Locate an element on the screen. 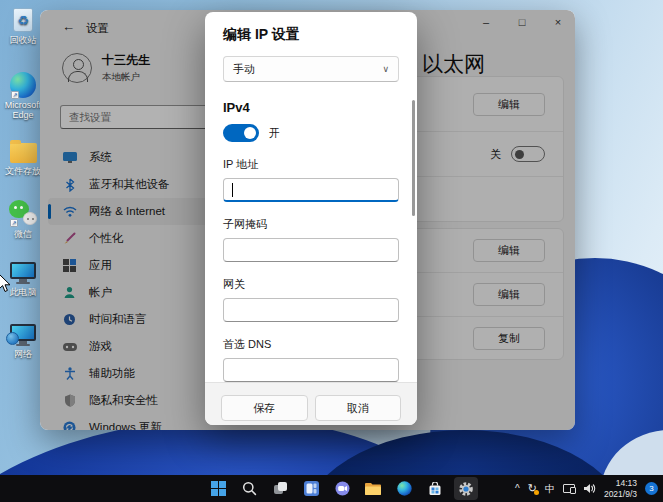 This screenshot has width=663, height=502. desktop-icon-label: 回收站 is located at coordinates (24, 40).